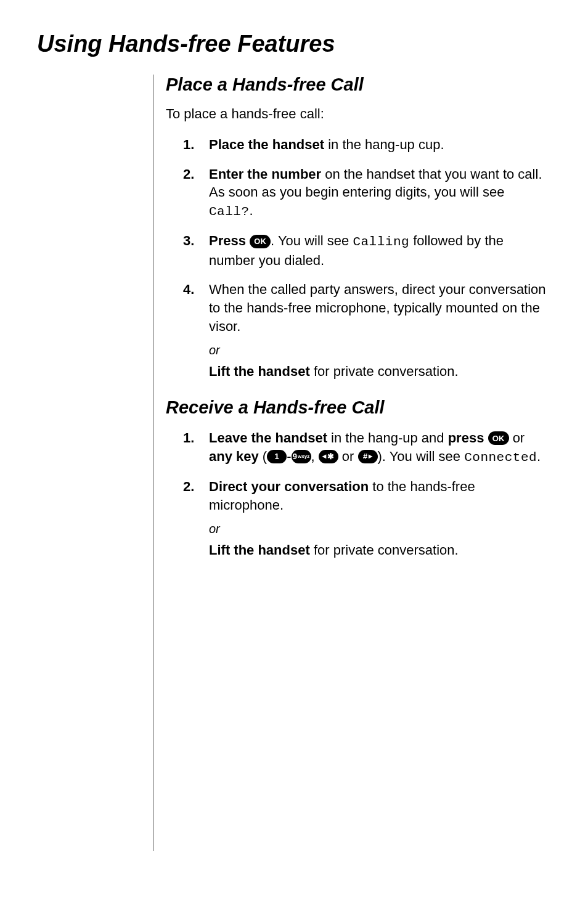  Describe the element at coordinates (277, 457) in the screenshot. I see `key-1-icon: 1` at that location.